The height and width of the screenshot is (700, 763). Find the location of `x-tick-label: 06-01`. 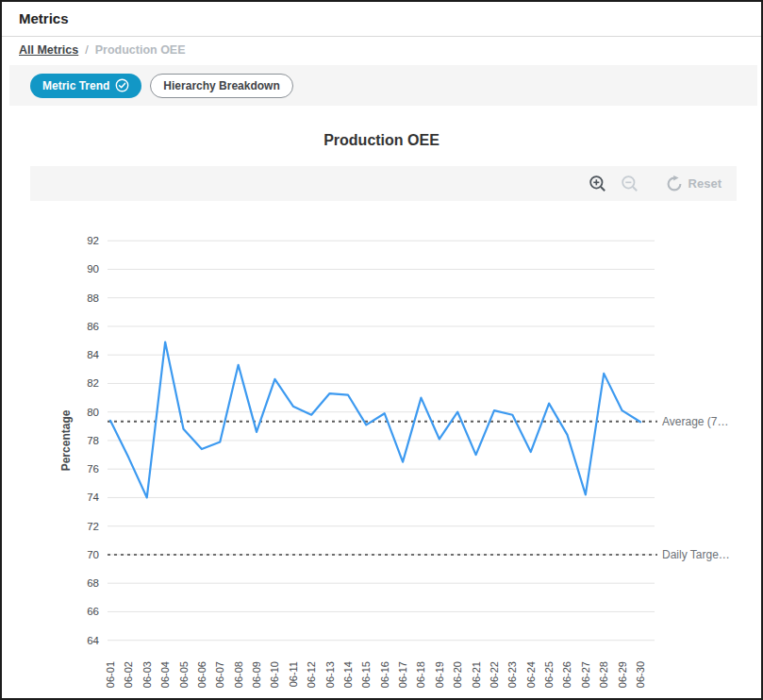

x-tick-label: 06-01 is located at coordinates (110, 675).